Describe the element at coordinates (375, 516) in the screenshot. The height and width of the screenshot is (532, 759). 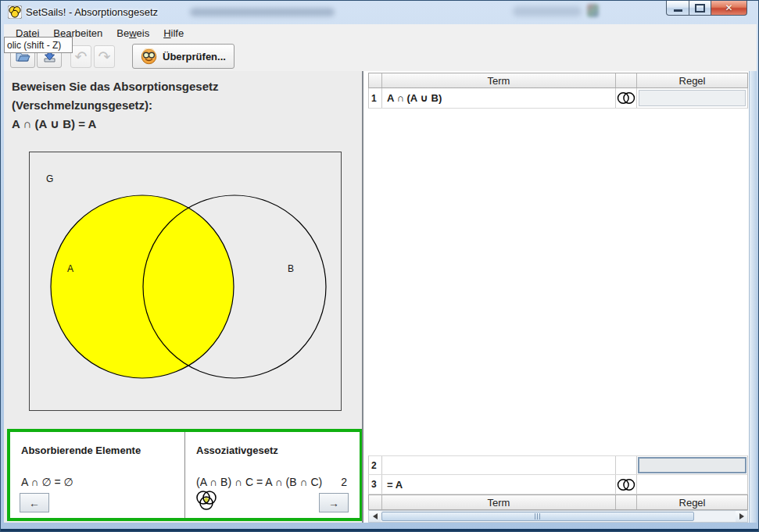
I see `scroll-left-button` at that location.